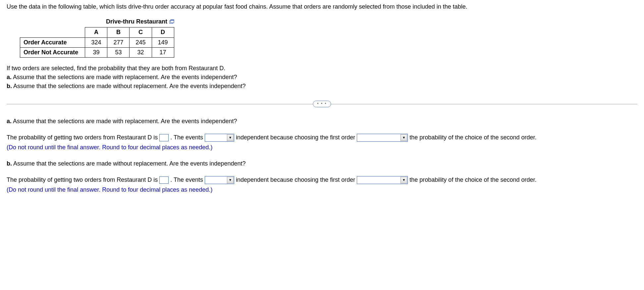  I want to click on table-row: Order Accurate 324 277 245 149, so click(97, 42).